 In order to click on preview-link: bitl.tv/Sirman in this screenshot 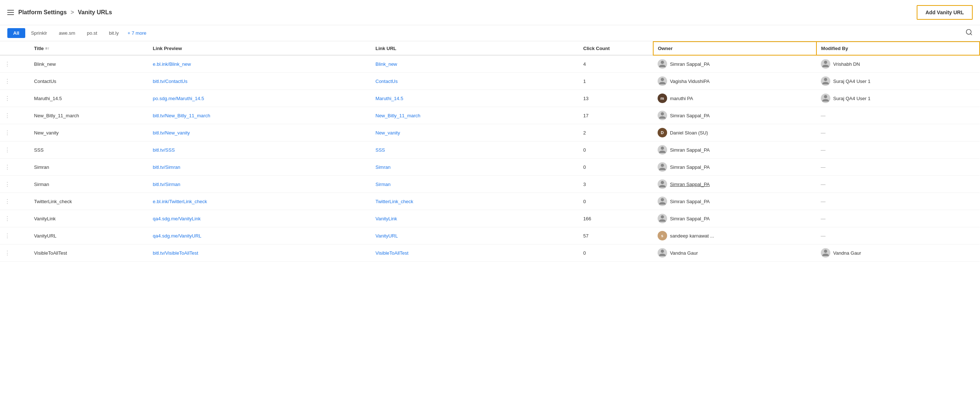, I will do `click(167, 184)`.